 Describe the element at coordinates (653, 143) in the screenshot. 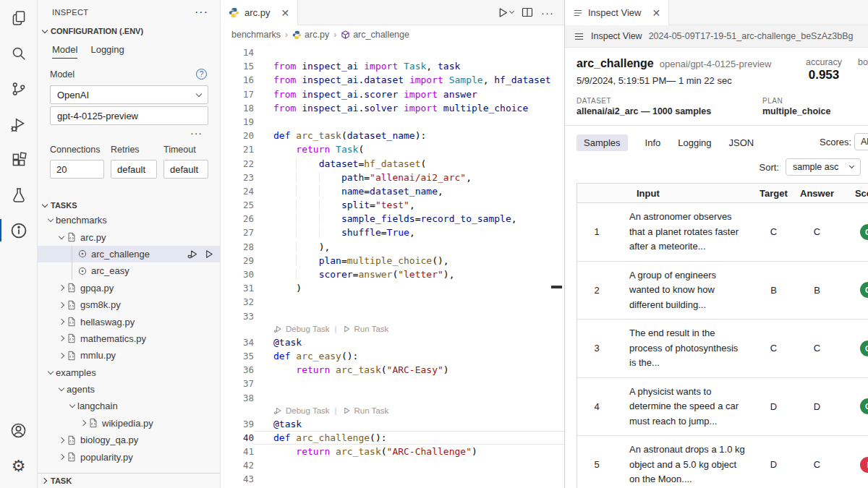

I see `tab-info: Info` at that location.